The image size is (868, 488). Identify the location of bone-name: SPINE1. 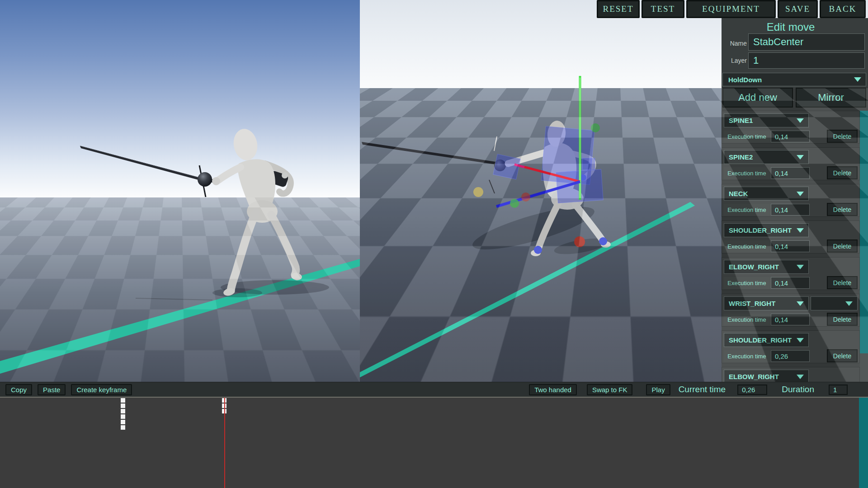
(741, 120).